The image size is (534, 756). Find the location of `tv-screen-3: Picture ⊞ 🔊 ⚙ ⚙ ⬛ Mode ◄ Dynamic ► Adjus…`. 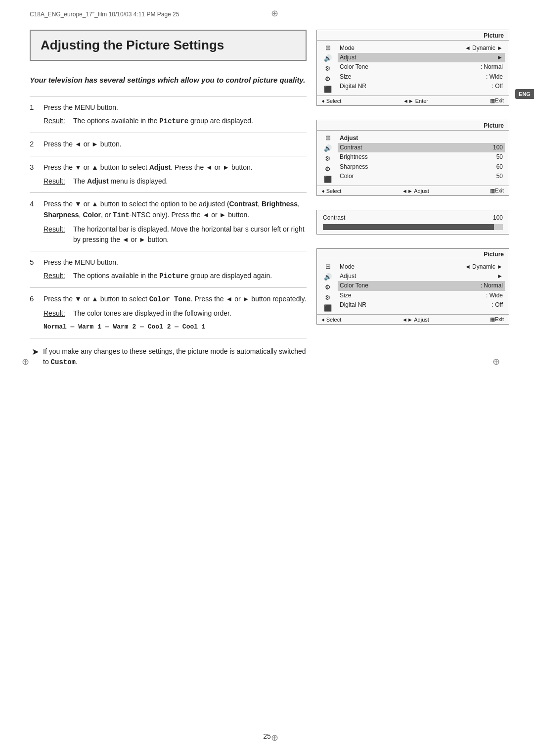

tv-screen-3: Picture ⊞ 🔊 ⚙ ⚙ ⬛ Mode ◄ Dynamic ► Adjus… is located at coordinates (413, 286).